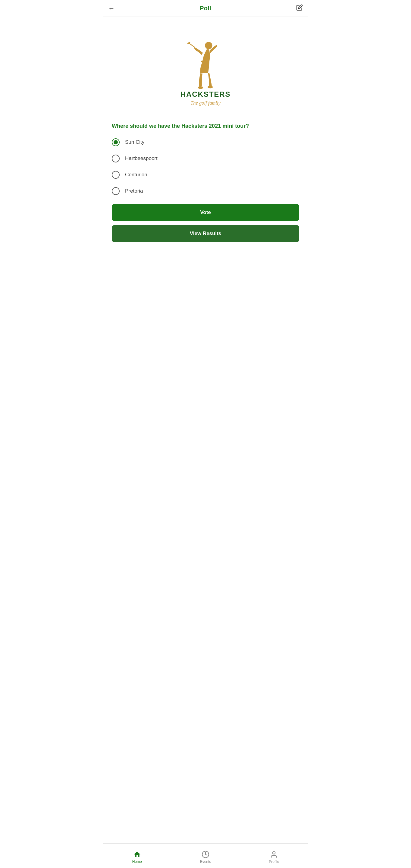 The width and height of the screenshot is (411, 868). What do you see at coordinates (205, 187) in the screenshot?
I see `poll-content: Where should we have the Hacksters 2021 …` at bounding box center [205, 187].